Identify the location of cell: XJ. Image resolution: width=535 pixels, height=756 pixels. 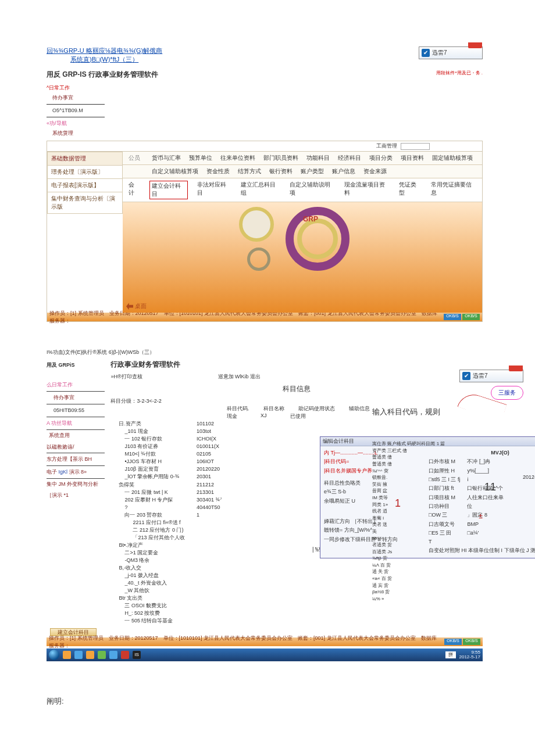
(264, 416).